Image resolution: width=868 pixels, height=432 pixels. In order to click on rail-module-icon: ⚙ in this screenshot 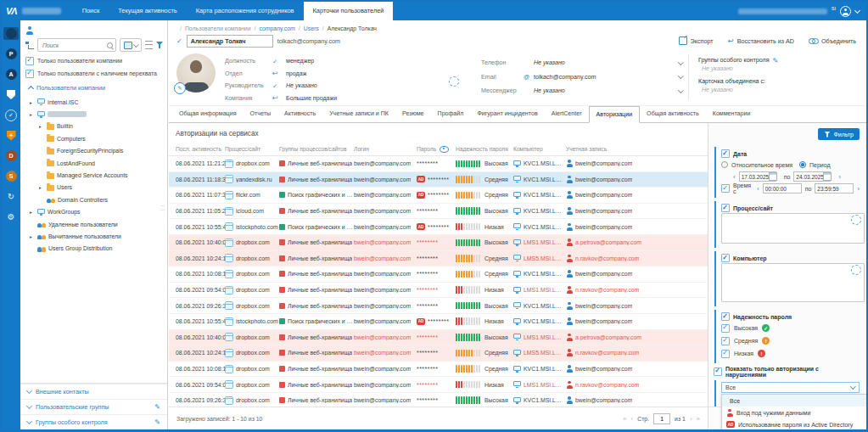, I will do `click(11, 217)`.